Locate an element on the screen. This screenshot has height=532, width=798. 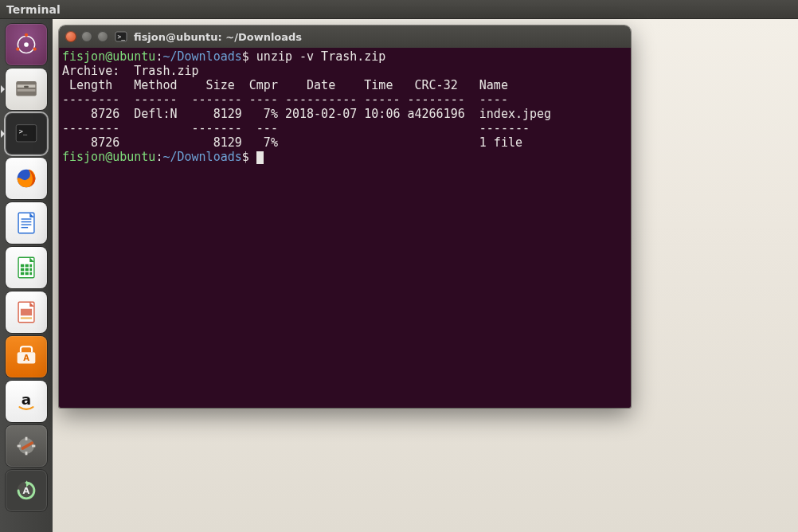
archive-name: Trash.zip is located at coordinates (166, 71).